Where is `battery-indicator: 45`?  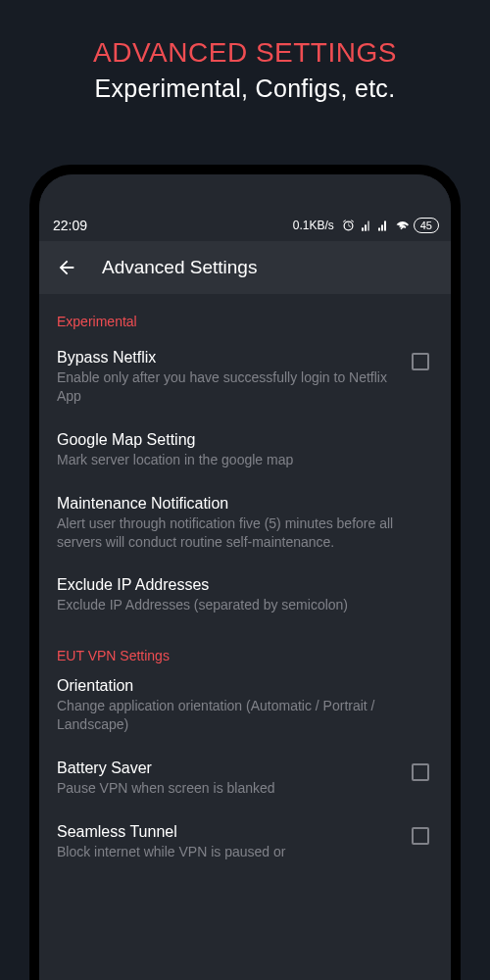 battery-indicator: 45 is located at coordinates (426, 225).